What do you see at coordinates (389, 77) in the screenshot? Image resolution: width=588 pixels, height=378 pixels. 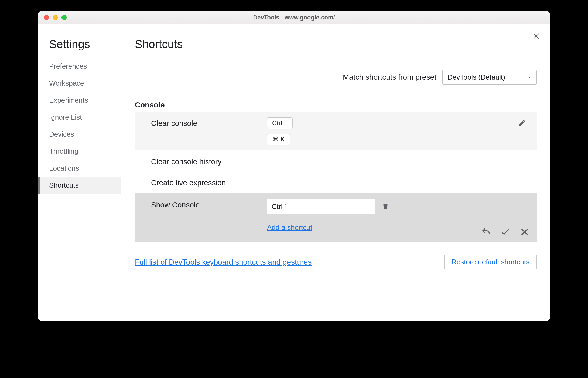 I see `preset-label: Match shortcuts from preset` at bounding box center [389, 77].